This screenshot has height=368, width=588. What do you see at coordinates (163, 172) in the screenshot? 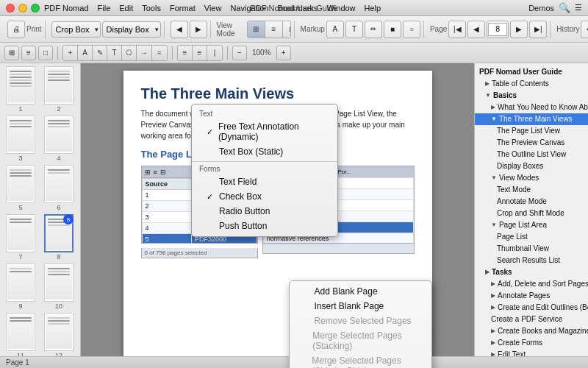
I see `table-toolbar-icon3: ⊟` at bounding box center [163, 172].